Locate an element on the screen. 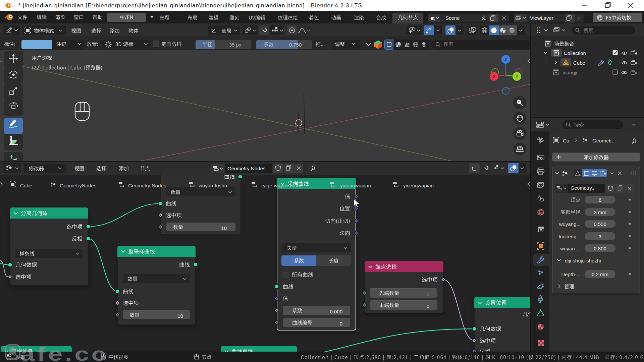 Image resolution: width=644 pixels, height=362 pixels. svg-text: X is located at coordinates (494, 76).